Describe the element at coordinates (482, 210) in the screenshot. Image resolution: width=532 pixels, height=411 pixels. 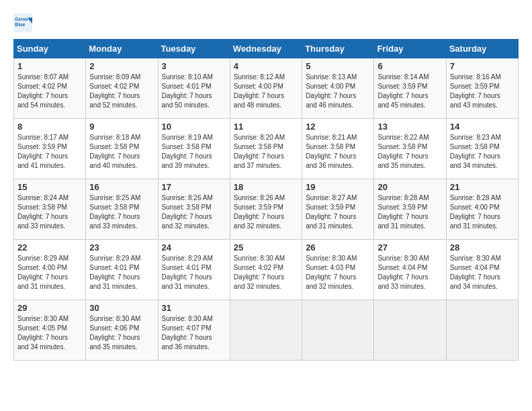
I see `calendar-cell: 21Sunrise: 8:28 AM Sunset: 4:00 PM Dayli…` at that location.